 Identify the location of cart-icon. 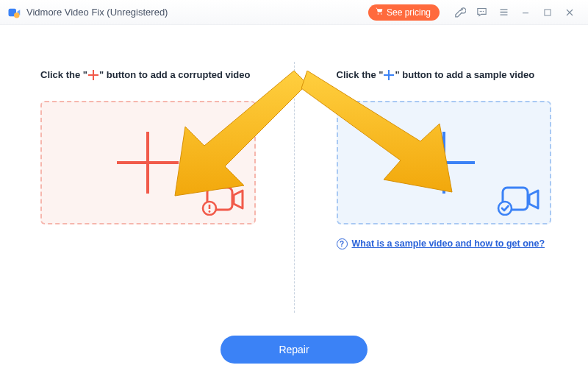
(379, 13).